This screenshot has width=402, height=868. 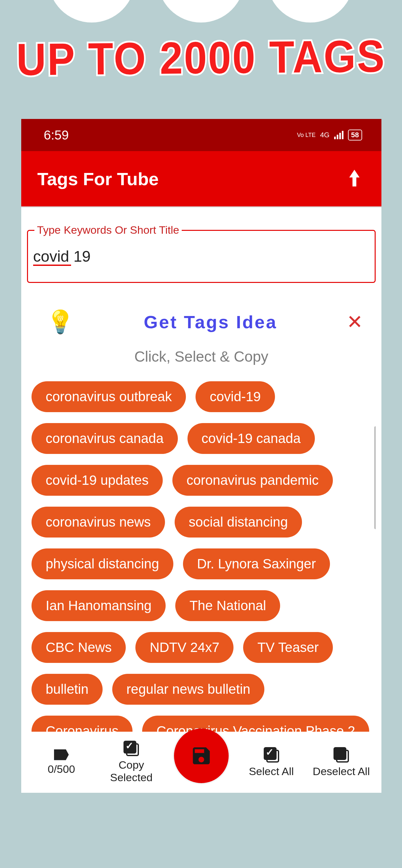 I want to click on idea-title: Get Tags Idea, so click(x=210, y=322).